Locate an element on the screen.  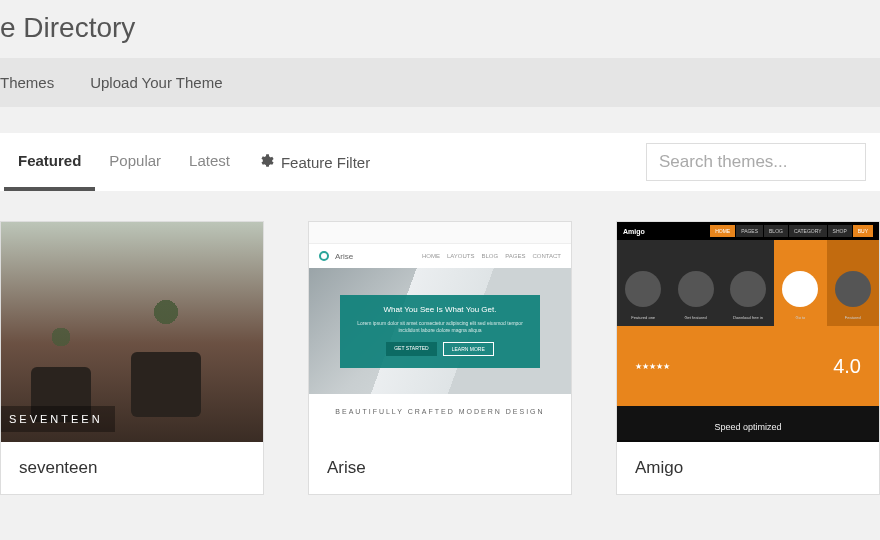
theme-thumb: Arise HOME LAYOUTS BLOG PAGES CONTACT Wh… is located at coordinates (440, 332).